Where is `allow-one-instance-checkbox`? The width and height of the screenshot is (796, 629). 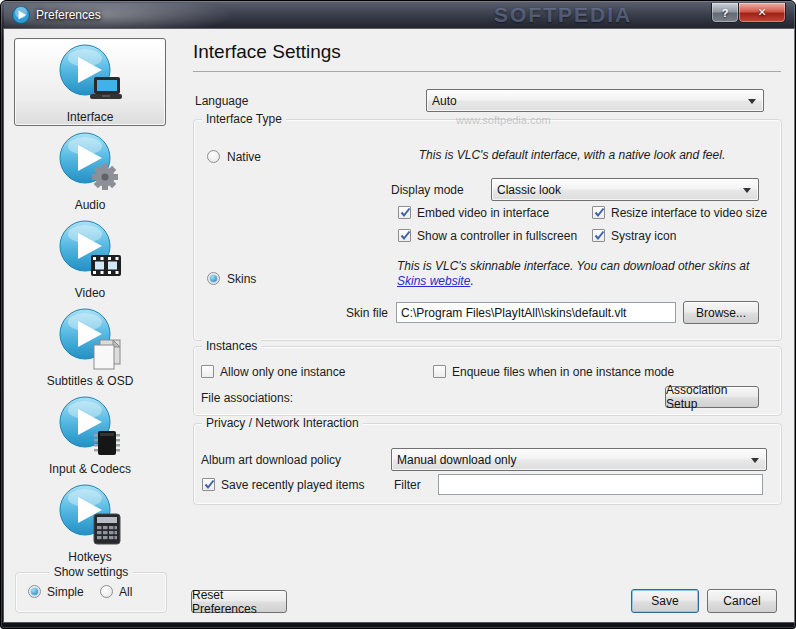 allow-one-instance-checkbox is located at coordinates (208, 372).